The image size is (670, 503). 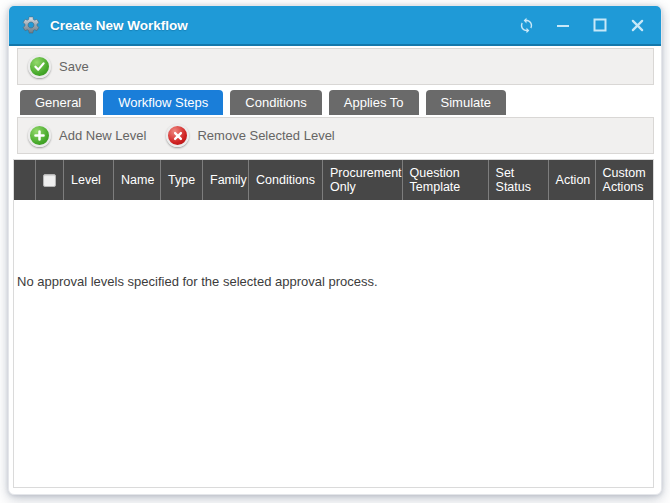 What do you see at coordinates (24, 180) in the screenshot?
I see `header-cell-spacer` at bounding box center [24, 180].